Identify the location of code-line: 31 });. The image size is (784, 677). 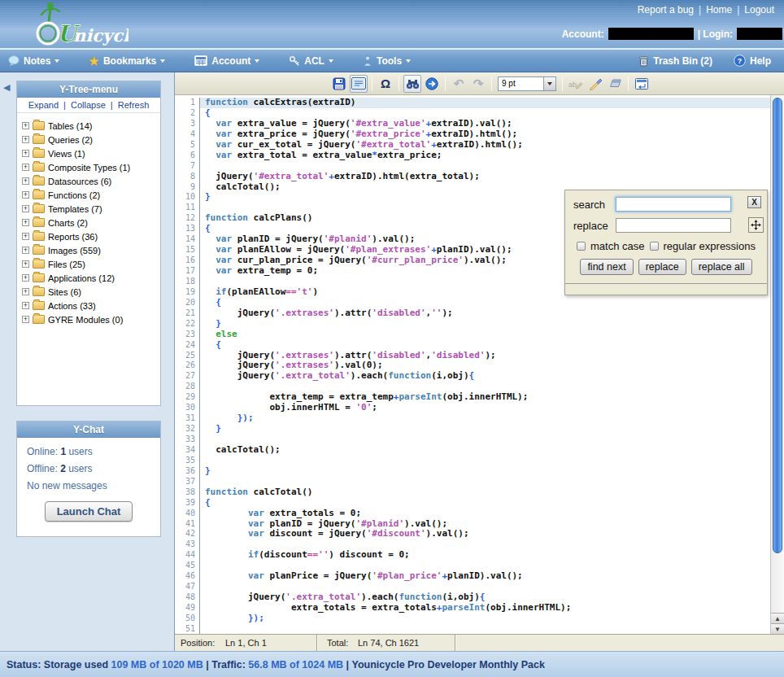
(473, 418).